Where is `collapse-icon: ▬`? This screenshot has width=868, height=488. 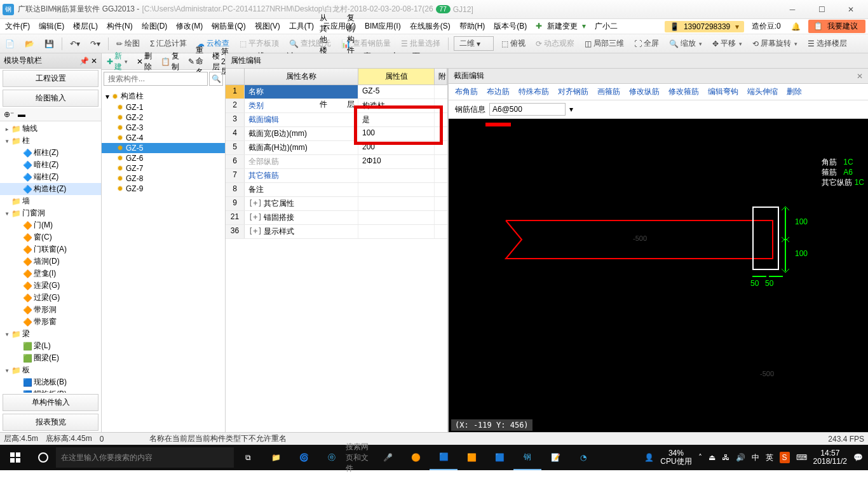 collapse-icon: ▬ is located at coordinates (22, 114).